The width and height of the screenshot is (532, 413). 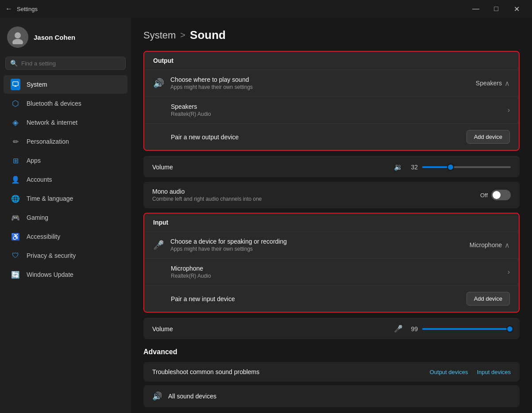 What do you see at coordinates (66, 103) in the screenshot?
I see `sidebar-item-bluetooth: ⬡ Bluetooth & devices` at bounding box center [66, 103].